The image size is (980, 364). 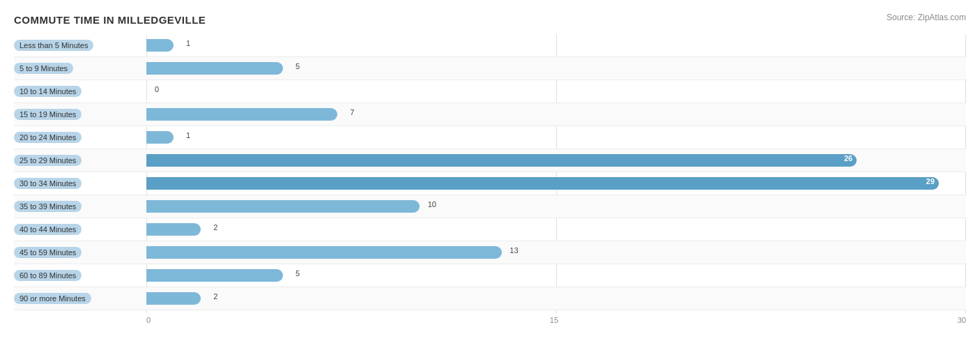 What do you see at coordinates (80, 160) in the screenshot?
I see `row-label: 25 to 29 Minutes` at bounding box center [80, 160].